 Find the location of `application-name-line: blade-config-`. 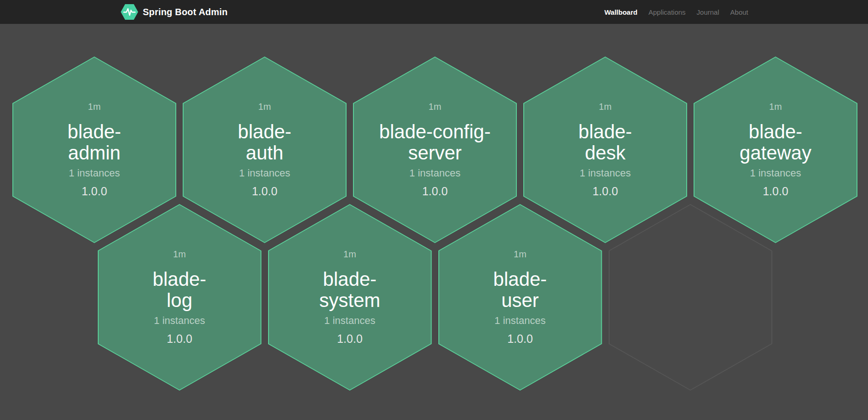

application-name-line: blade-config- is located at coordinates (435, 132).